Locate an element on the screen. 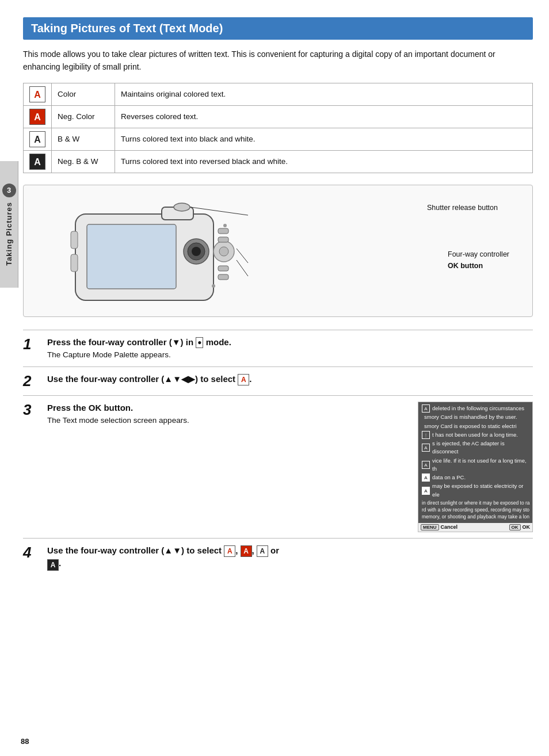 This screenshot has width=549, height=756. camera-drawing is located at coordinates (150, 251).